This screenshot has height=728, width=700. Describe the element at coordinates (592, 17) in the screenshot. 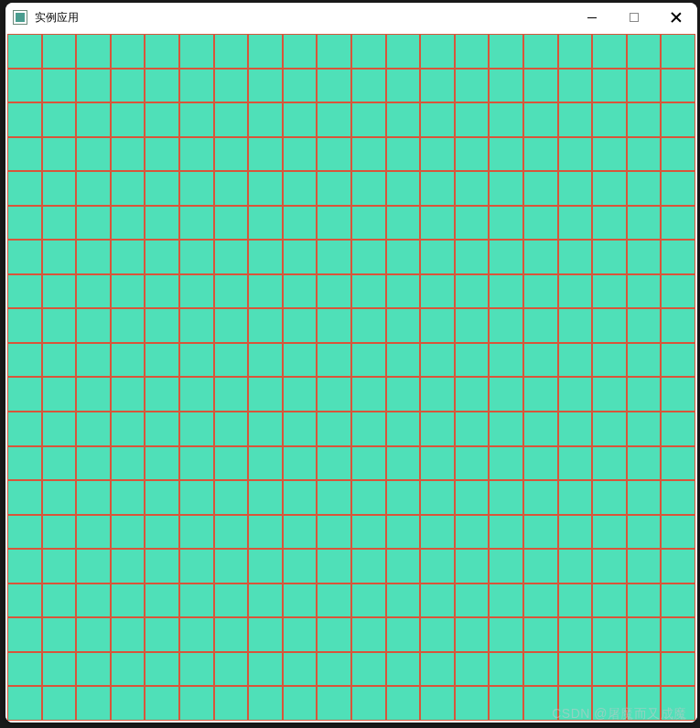

I see `minimize-button` at that location.